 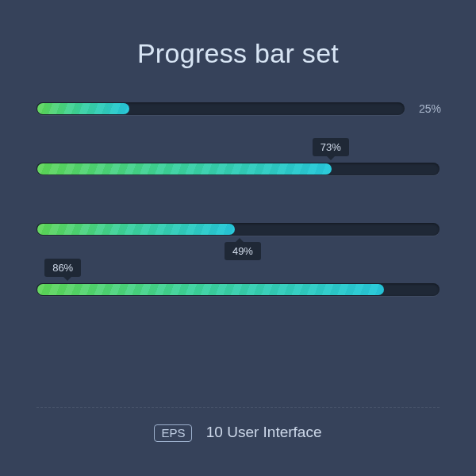 I want to click on progress-track: 73%, so click(x=238, y=169).